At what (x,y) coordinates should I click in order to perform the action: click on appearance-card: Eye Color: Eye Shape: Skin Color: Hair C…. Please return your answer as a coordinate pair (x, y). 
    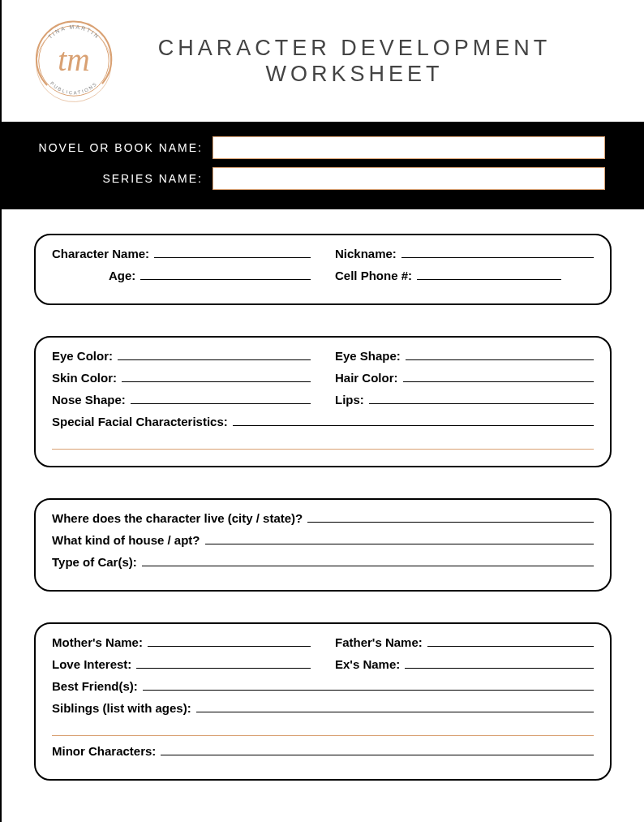
    Looking at the image, I should click on (323, 402).